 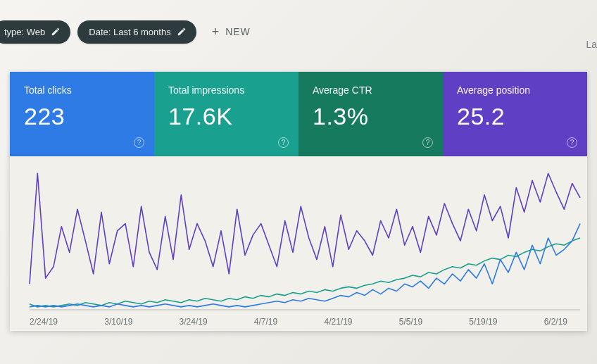 I want to click on filter-chip-type: type: Web, so click(x=35, y=32).